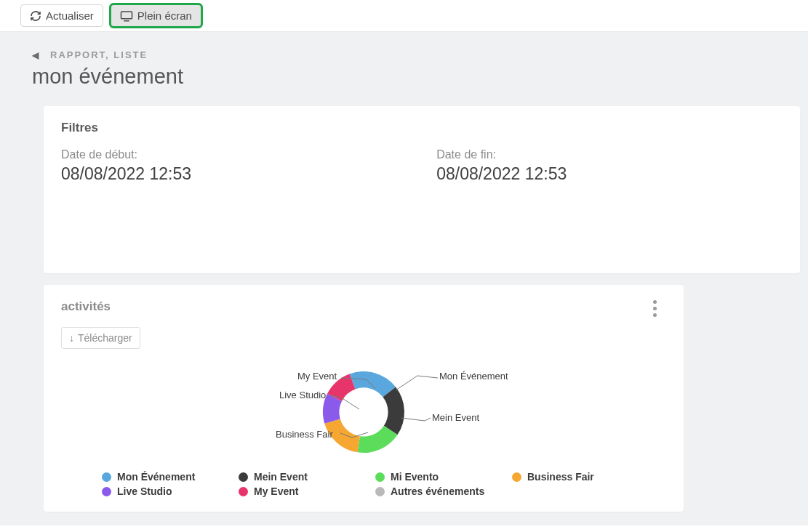 The image size is (808, 532). I want to click on fullscreen-label: Plein écran, so click(164, 16).